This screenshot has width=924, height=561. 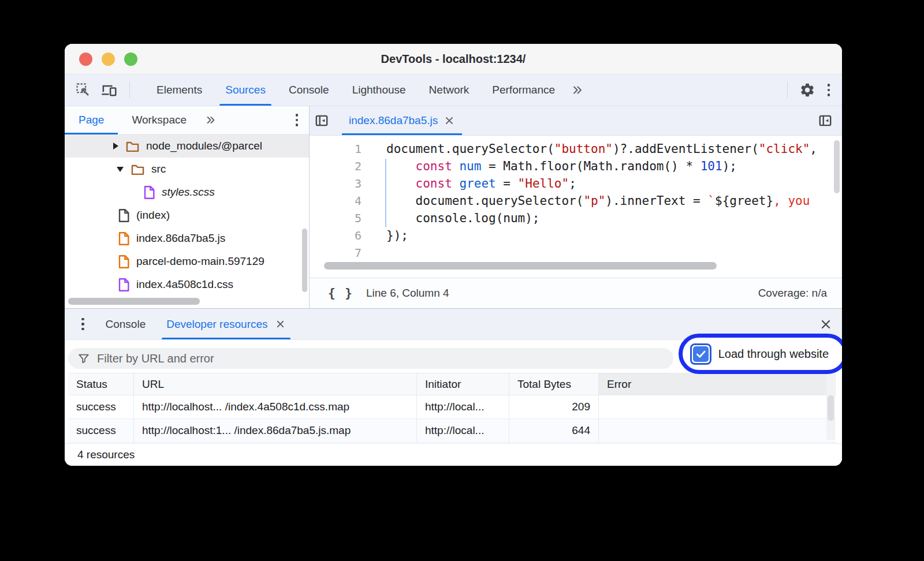 I want to click on column-header-status: Status, so click(x=101, y=384).